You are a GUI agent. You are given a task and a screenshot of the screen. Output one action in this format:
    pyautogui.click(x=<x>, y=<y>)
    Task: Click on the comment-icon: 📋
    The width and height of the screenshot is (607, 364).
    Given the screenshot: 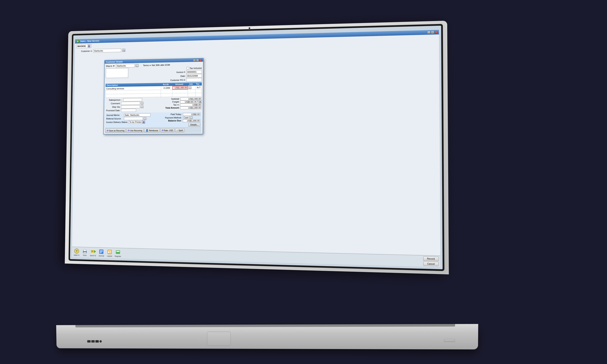 What is the action you would take?
    pyautogui.click(x=142, y=103)
    